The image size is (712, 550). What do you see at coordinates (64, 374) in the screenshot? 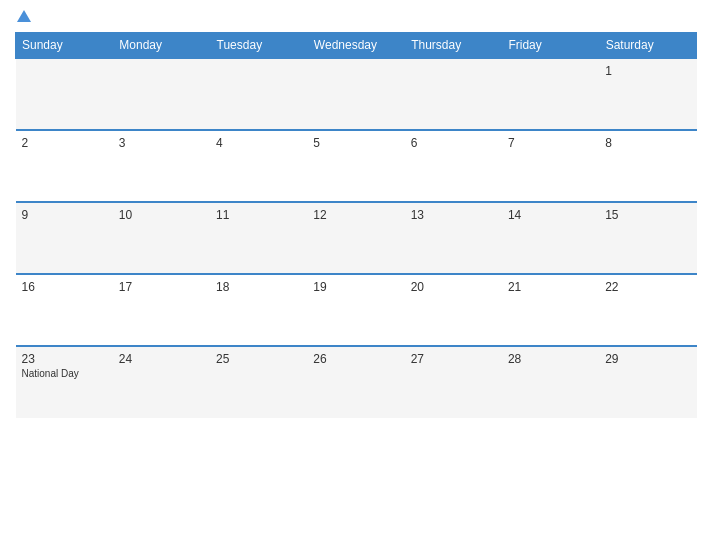
I see `holiday-label: National Day` at bounding box center [64, 374].